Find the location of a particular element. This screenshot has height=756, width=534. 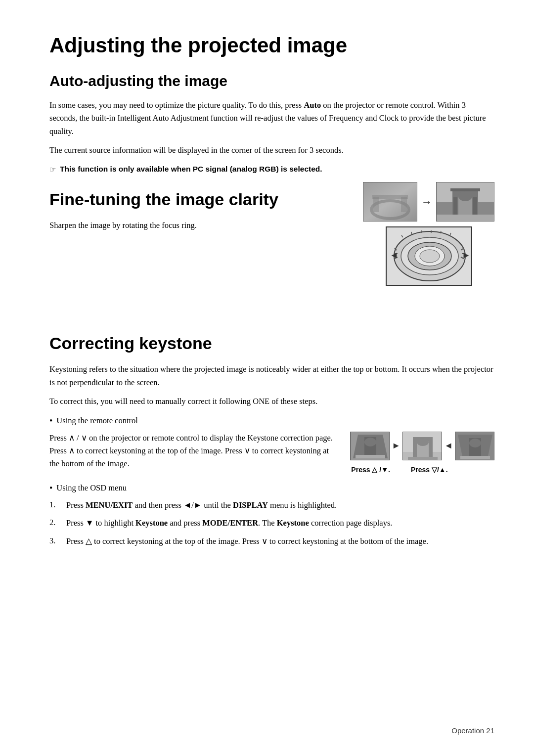

focus-arrow-icon: → is located at coordinates (427, 202).